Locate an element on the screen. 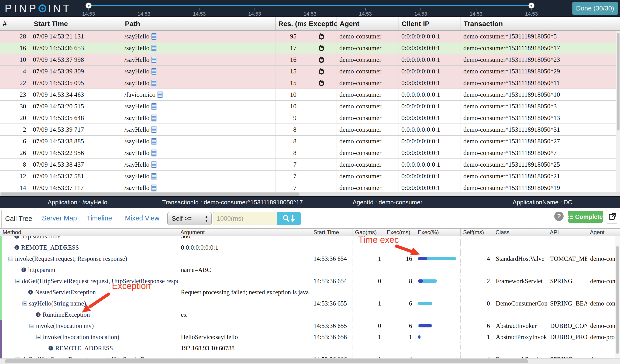 This screenshot has width=620, height=364. tick-label: 14:53 is located at coordinates (144, 14).